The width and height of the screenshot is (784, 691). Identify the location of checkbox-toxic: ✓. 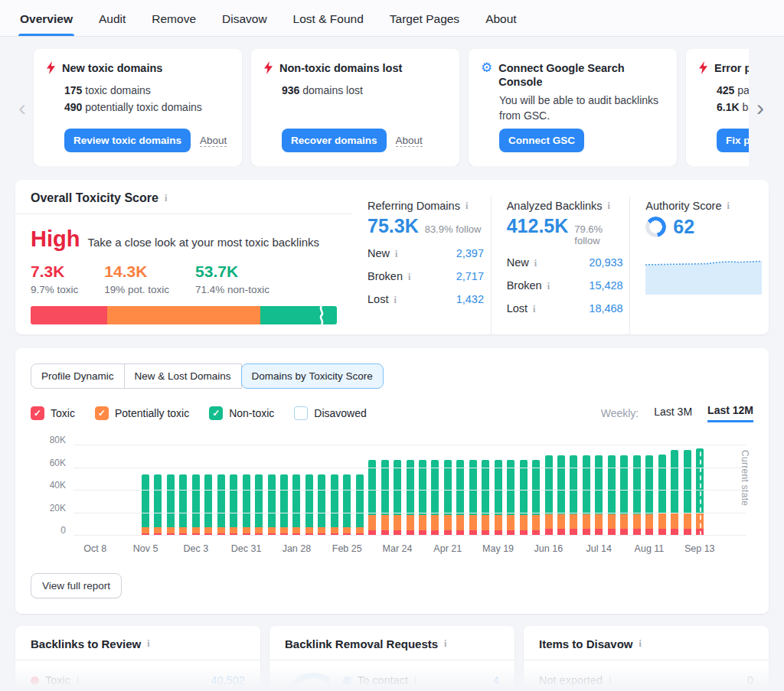
(38, 413).